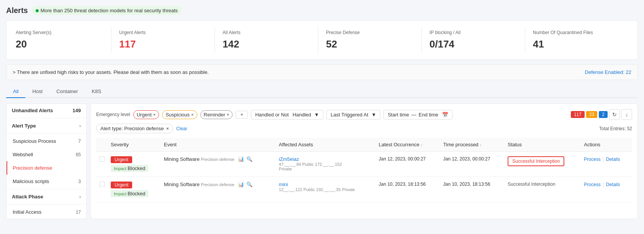  I want to click on col-time-processed: Time processed ↕, so click(472, 145).